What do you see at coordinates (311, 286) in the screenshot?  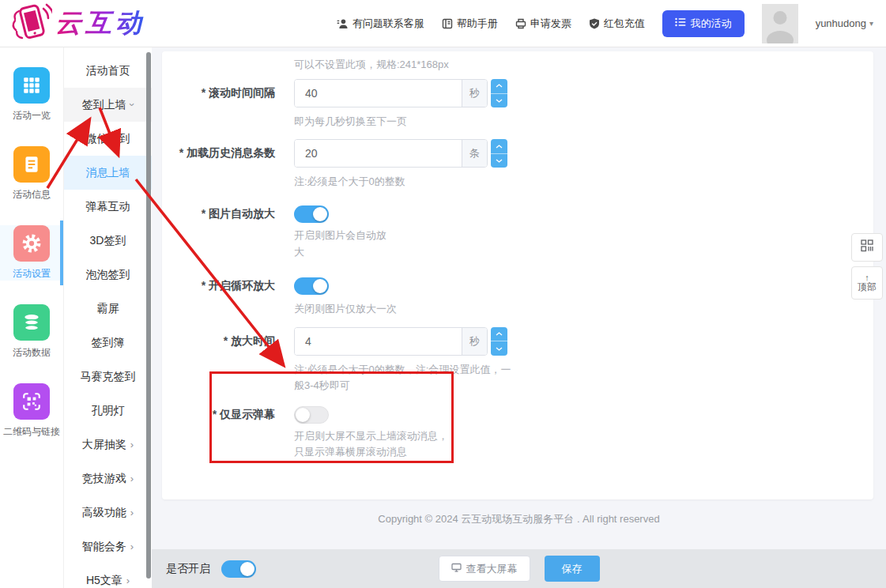 I see `loop-zoom-toggle` at bounding box center [311, 286].